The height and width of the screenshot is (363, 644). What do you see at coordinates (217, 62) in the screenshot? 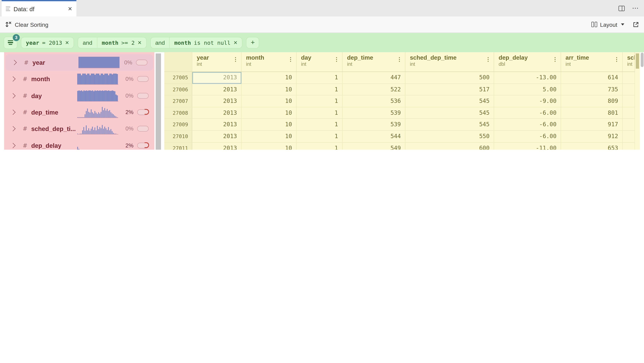
I see `column-header-year: yearint⋮` at bounding box center [217, 62].